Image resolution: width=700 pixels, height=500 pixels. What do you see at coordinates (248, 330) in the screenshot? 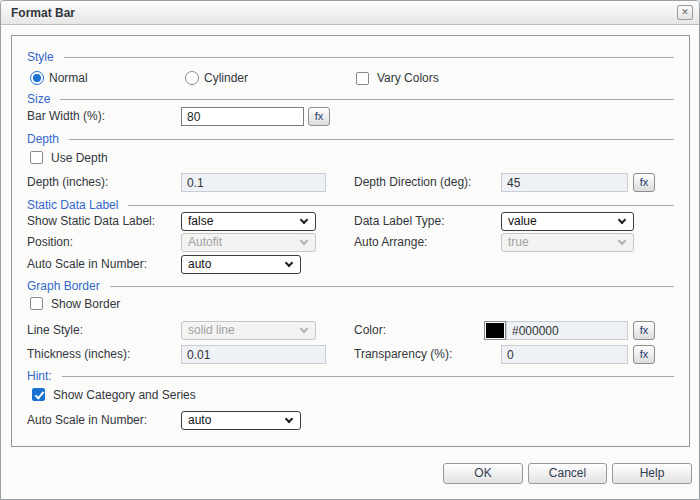
I see `line-style-select: solid line` at bounding box center [248, 330].